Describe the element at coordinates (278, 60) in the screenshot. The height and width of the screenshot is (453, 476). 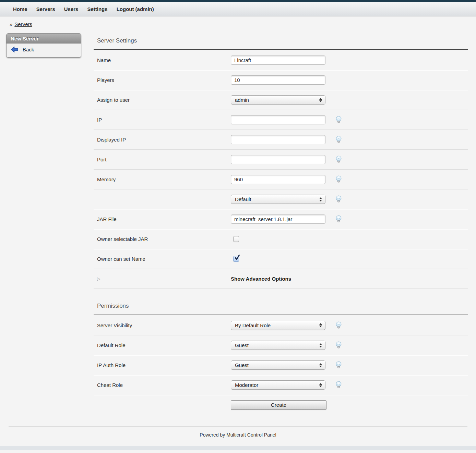
I see `field-control-name` at that location.